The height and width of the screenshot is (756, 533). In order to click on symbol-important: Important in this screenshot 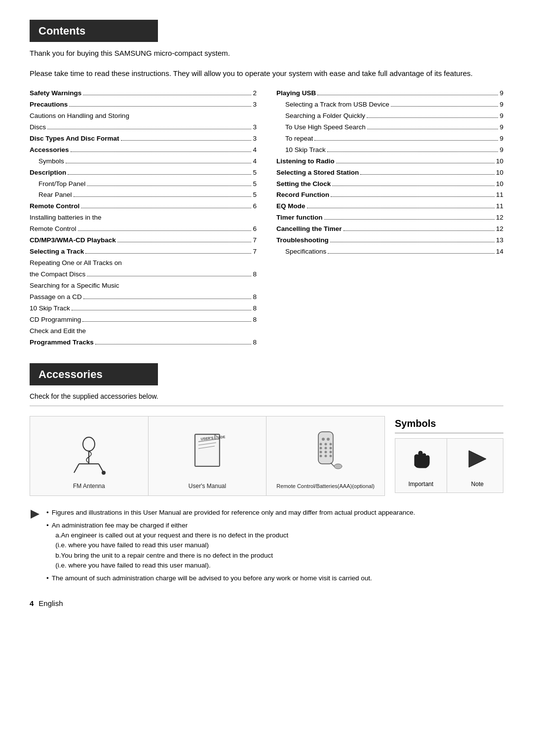, I will do `click(421, 466)`.